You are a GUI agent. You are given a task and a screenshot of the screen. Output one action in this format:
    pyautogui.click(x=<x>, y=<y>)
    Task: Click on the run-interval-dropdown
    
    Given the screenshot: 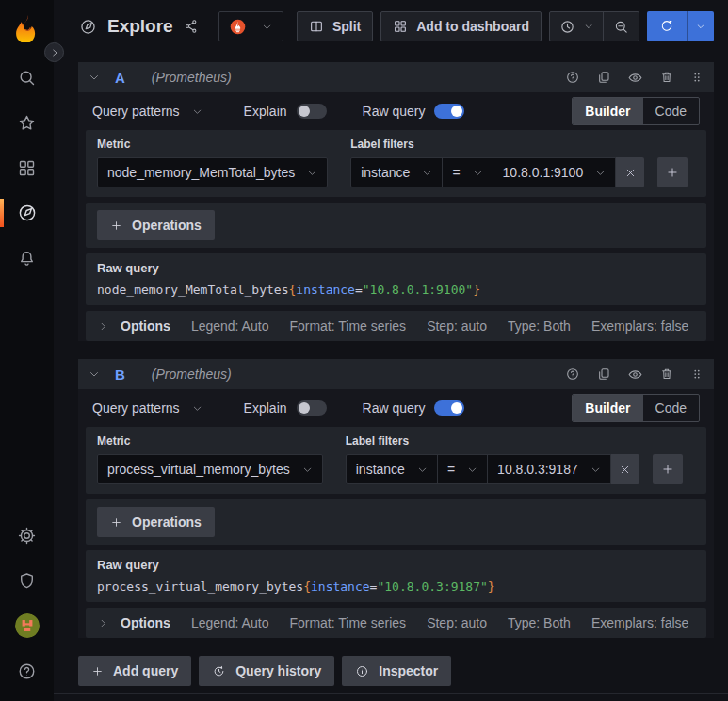 What is the action you would take?
    pyautogui.click(x=701, y=26)
    